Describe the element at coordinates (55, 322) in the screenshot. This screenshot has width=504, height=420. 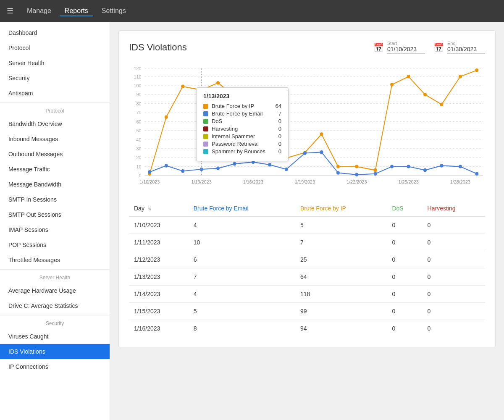
I see `section-label-security: Security` at that location.